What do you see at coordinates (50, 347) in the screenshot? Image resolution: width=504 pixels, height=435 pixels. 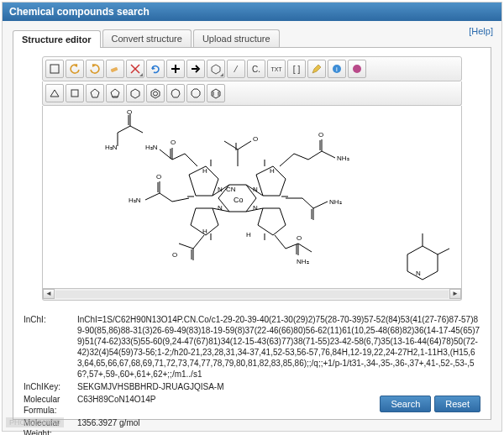 I see `inchi-label: InChI:` at bounding box center [50, 347].